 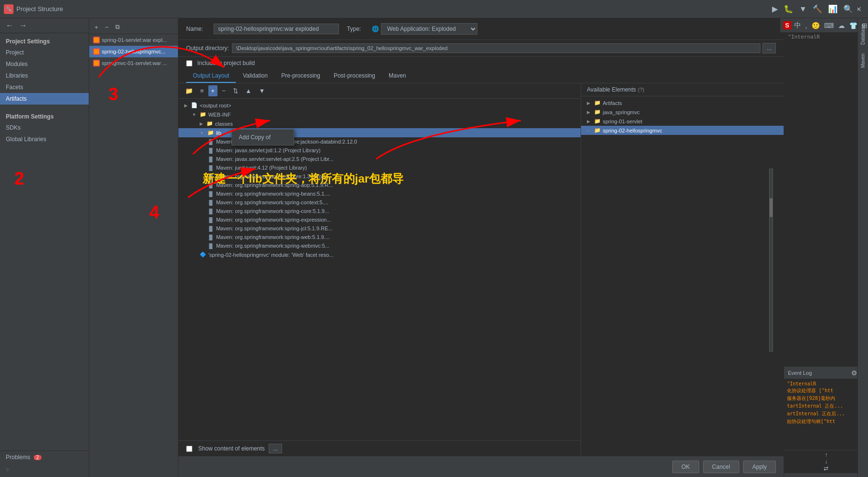 I want to click on maven-tab: Maven, so click(x=863, y=61).